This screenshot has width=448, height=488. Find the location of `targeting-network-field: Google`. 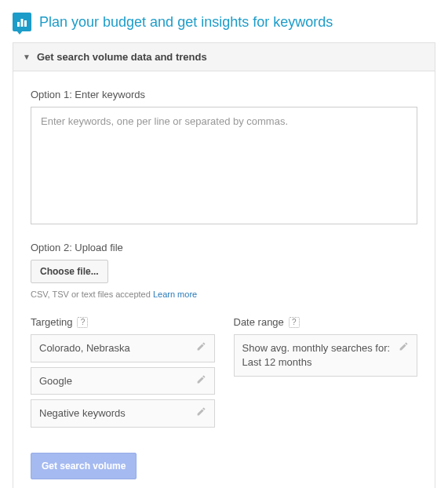

targeting-network-field: Google is located at coordinates (122, 381).